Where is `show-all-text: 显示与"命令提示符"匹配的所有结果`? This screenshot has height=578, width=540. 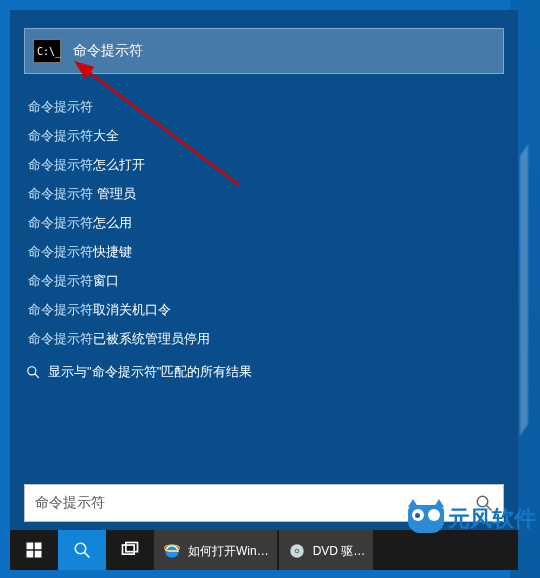 show-all-text: 显示与"命令提示符"匹配的所有结果 is located at coordinates (150, 372).